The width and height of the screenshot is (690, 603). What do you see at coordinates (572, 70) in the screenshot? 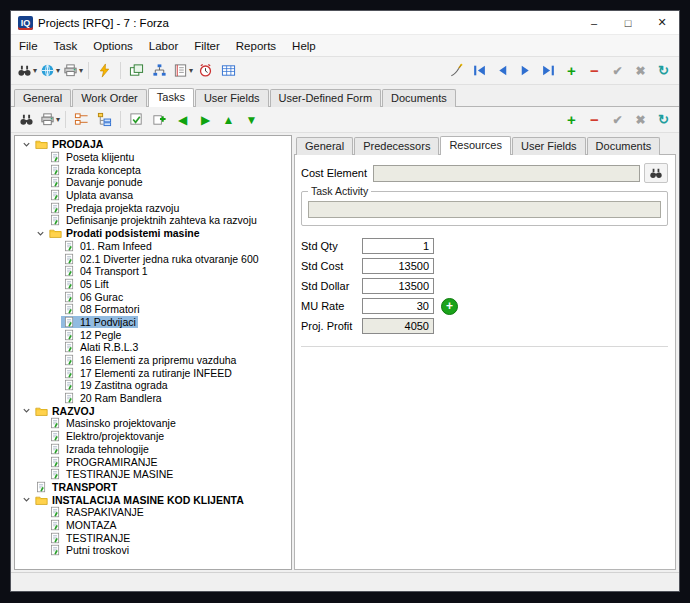
I see `insert-record-button: +` at bounding box center [572, 70].